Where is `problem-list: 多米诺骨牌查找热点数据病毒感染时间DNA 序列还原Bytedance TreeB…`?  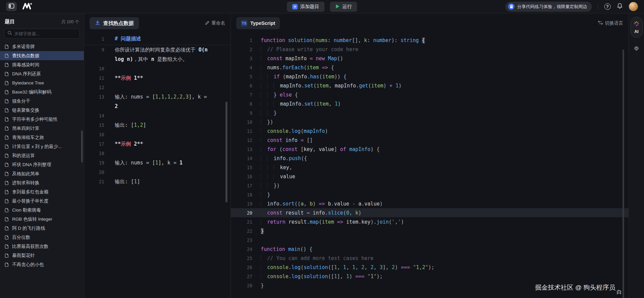 problem-list: 多米诺骨牌查找热点数据病毒感染时间DNA 序列还原Bytedance TreeB… is located at coordinates (42, 155).